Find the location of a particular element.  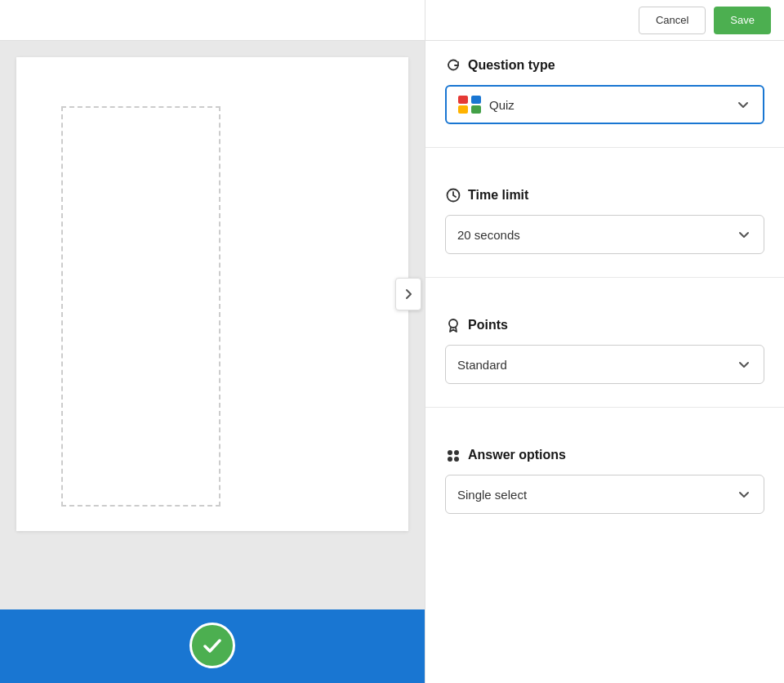

award-icon is located at coordinates (453, 325).